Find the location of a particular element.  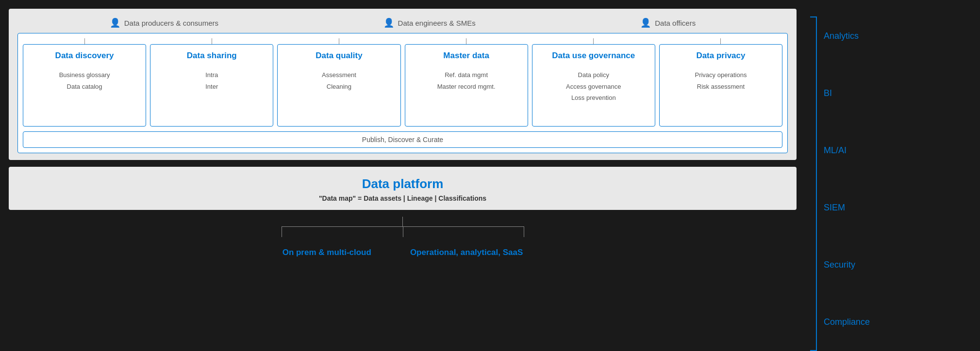

sidebar-item-ml-ai: ML/AI is located at coordinates (847, 150).